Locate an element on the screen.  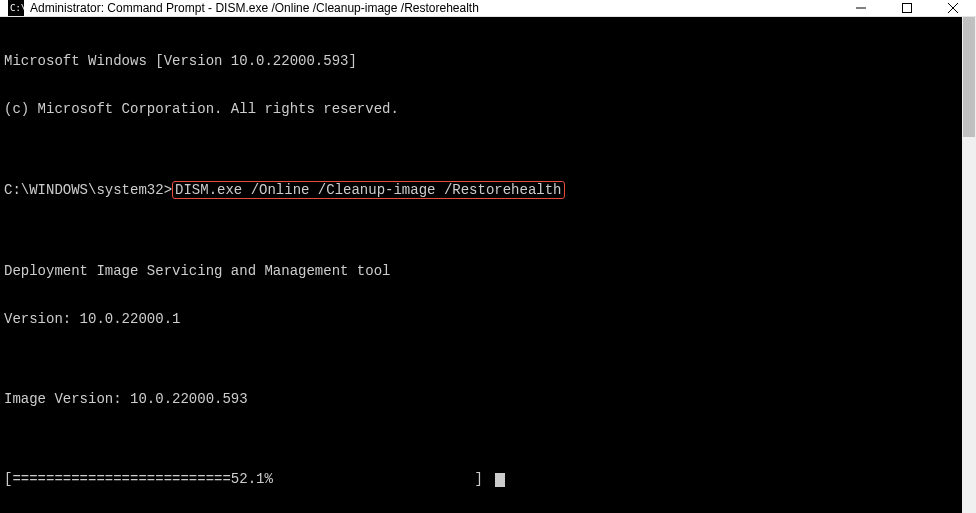
progress-line: [==========================52.1% ] is located at coordinates (481, 479).